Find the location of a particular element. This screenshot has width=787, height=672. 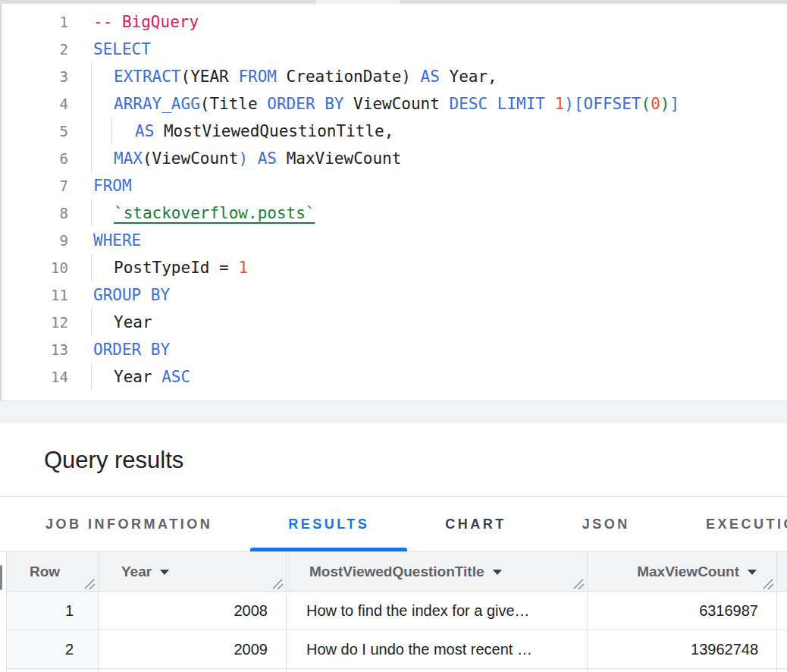

code-token: FROM is located at coordinates (112, 186).